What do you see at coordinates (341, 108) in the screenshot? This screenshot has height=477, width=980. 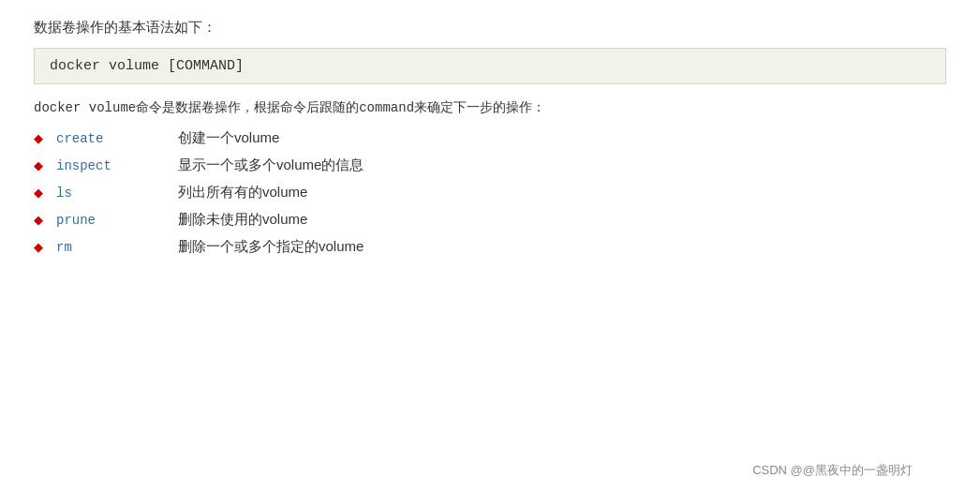 I see `desc-body: 命令是数据卷操作，根据命令后跟随的command来确定下一步的操作：` at bounding box center [341, 108].